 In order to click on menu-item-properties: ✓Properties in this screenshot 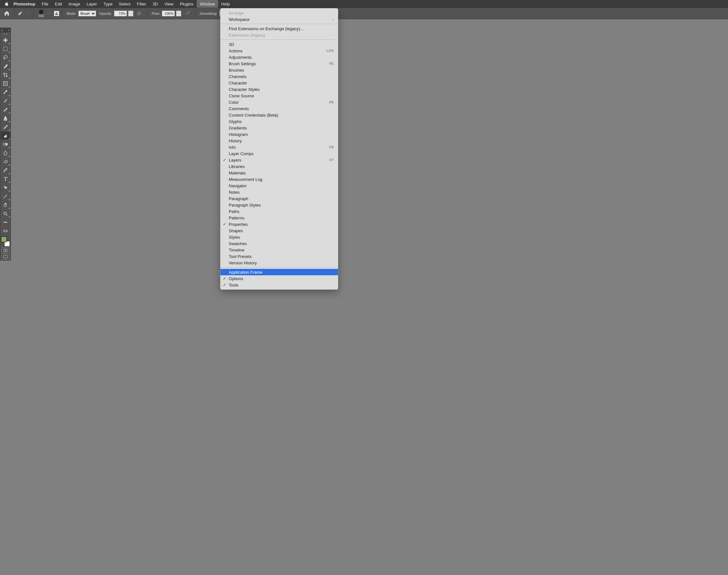, I will do `click(279, 224)`.